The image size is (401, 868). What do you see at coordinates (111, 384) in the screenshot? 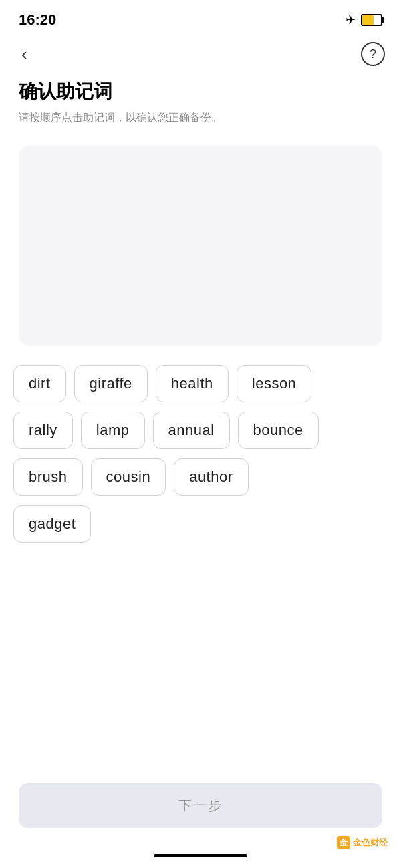
I see `word-chip-giraffe: giraffe` at bounding box center [111, 384].